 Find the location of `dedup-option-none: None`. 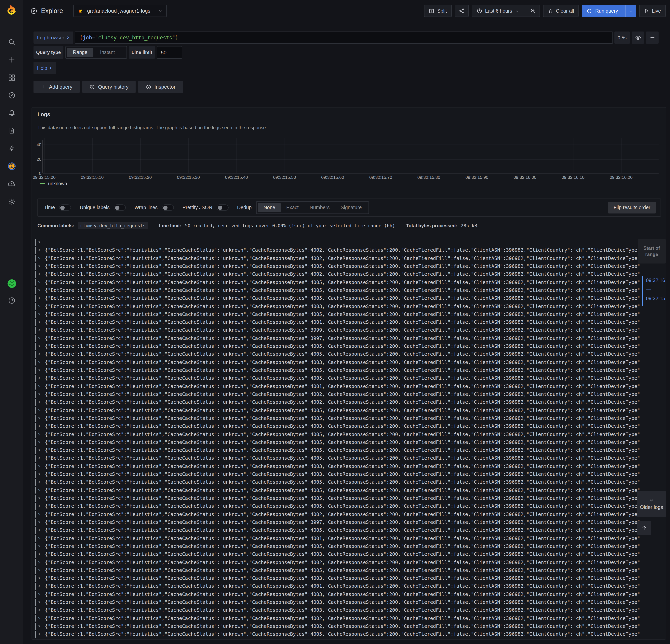

dedup-option-none: None is located at coordinates (269, 208).